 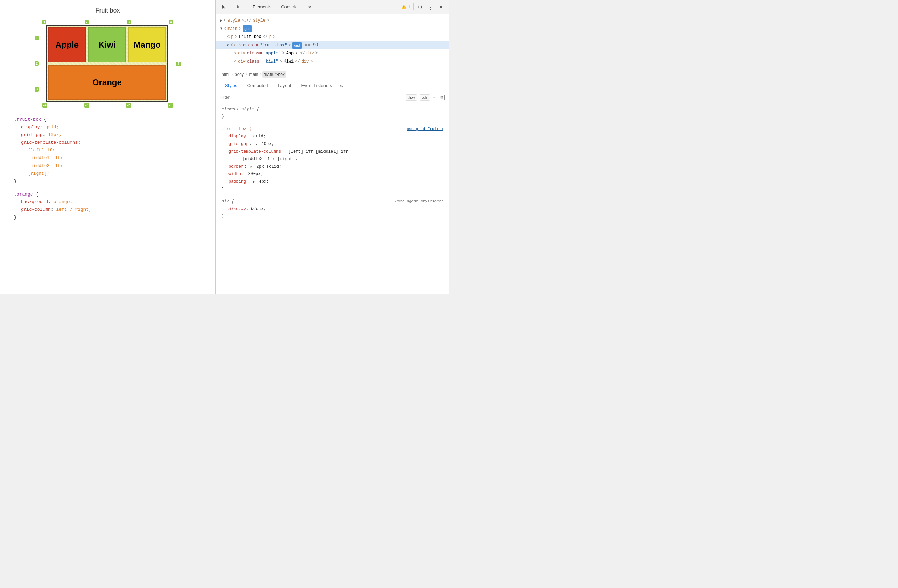 What do you see at coordinates (332, 147) in the screenshot?
I see `devtools-panel: Elements Console » ⚠️ 1 ⚙ ⋮ ✕ ▶ <style>……` at bounding box center [332, 147].